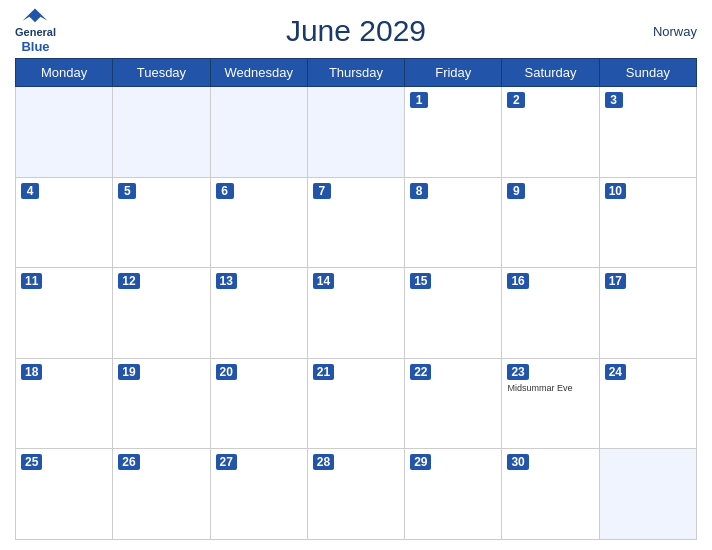  What do you see at coordinates (258, 494) in the screenshot?
I see `calendar-day: 27` at bounding box center [258, 494].